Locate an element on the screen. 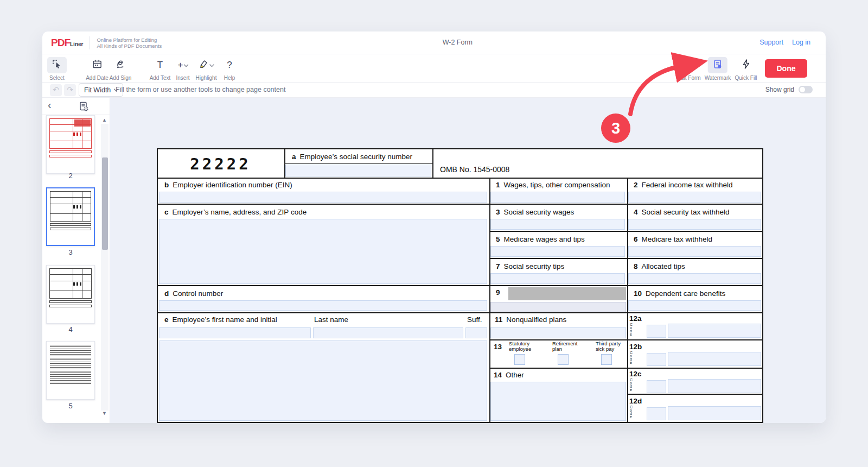 The height and width of the screenshot is (467, 868). logo-text: PDFLiner is located at coordinates (67, 43).